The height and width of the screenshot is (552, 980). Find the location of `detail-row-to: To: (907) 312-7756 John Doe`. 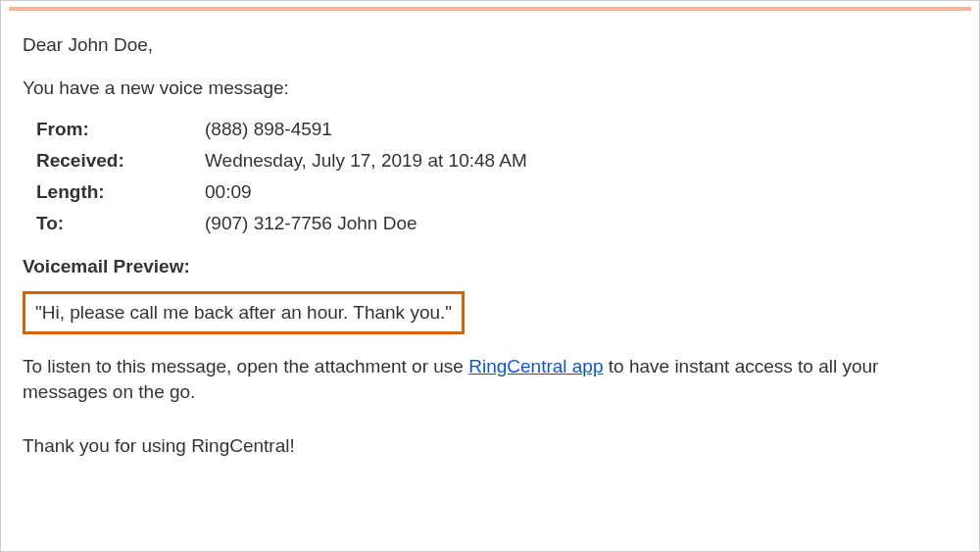

detail-row-to: To: (907) 312-7756 John Doe is located at coordinates (497, 224).